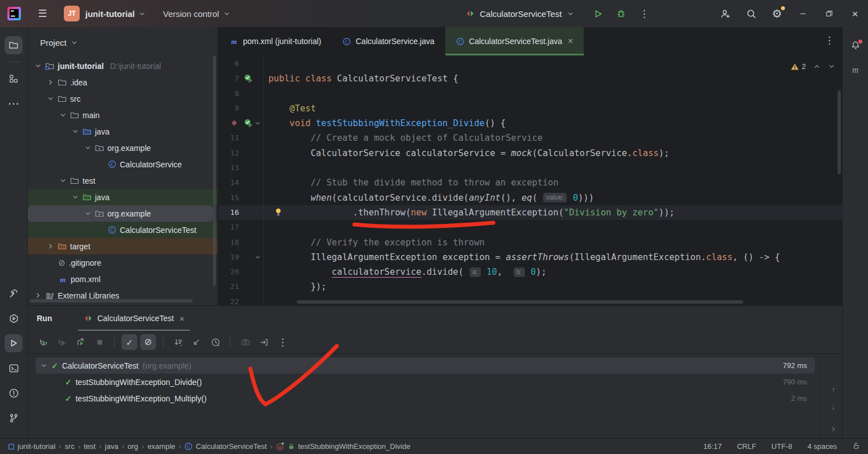  Describe the element at coordinates (123, 181) in the screenshot. I see `tree-item-test: test` at that location.